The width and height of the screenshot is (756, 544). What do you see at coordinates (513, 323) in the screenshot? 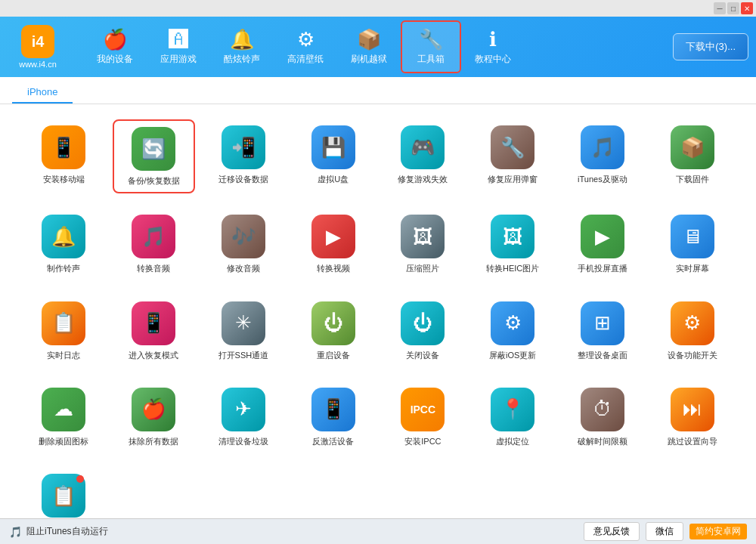
I see `block-update-icon-box: ⚙` at bounding box center [513, 323].